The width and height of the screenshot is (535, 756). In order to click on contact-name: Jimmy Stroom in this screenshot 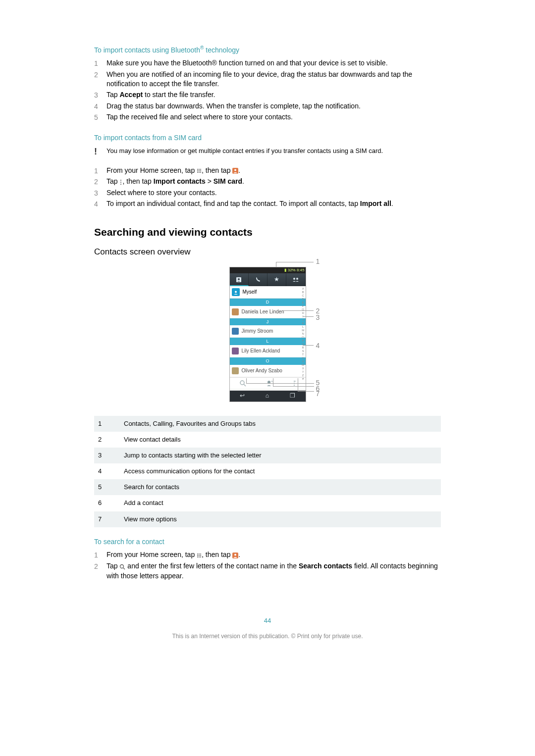, I will do `click(258, 331)`.